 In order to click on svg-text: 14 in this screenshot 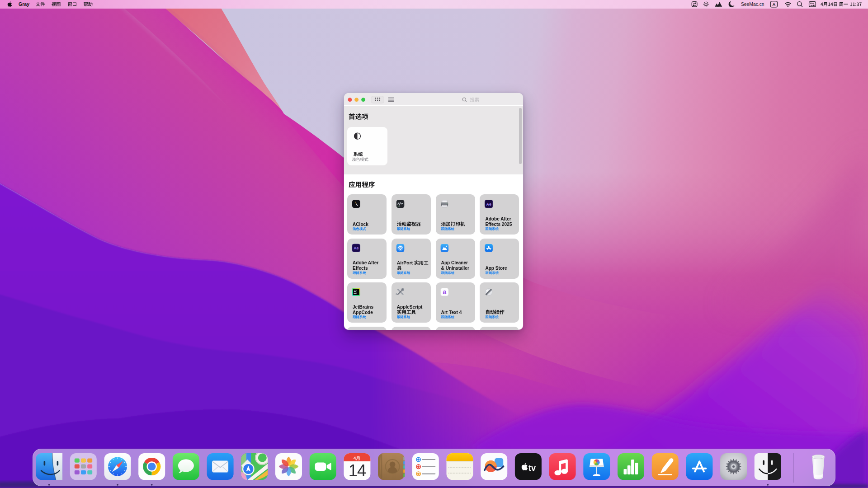, I will do `click(357, 471)`.